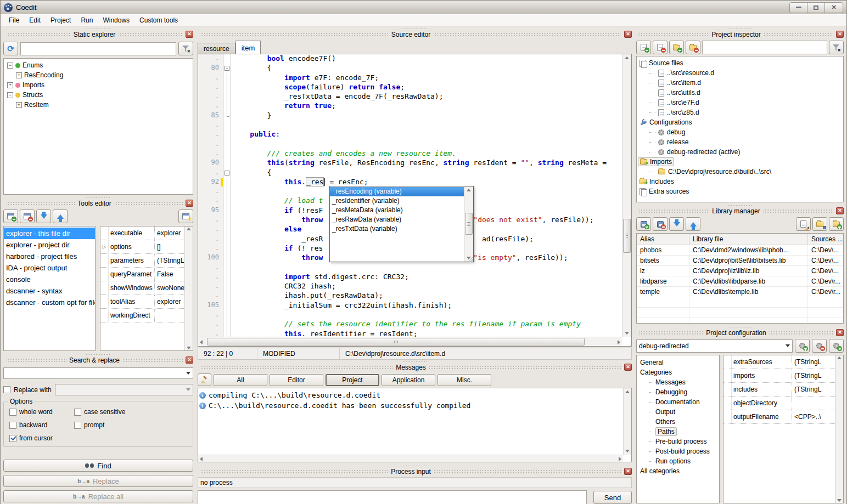  What do you see at coordinates (408, 380) in the screenshot?
I see `messages-tab-application: Application` at bounding box center [408, 380].